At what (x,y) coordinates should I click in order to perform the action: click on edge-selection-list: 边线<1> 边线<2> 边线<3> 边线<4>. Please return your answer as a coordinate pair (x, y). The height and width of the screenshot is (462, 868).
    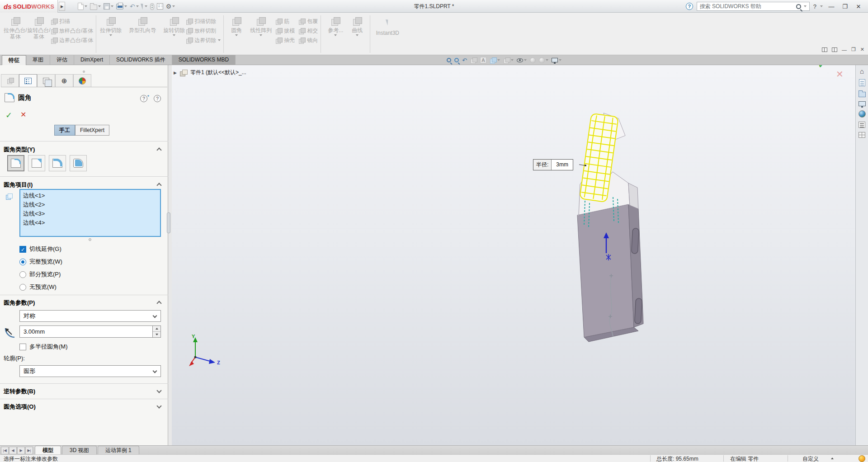
    Looking at the image, I should click on (90, 213).